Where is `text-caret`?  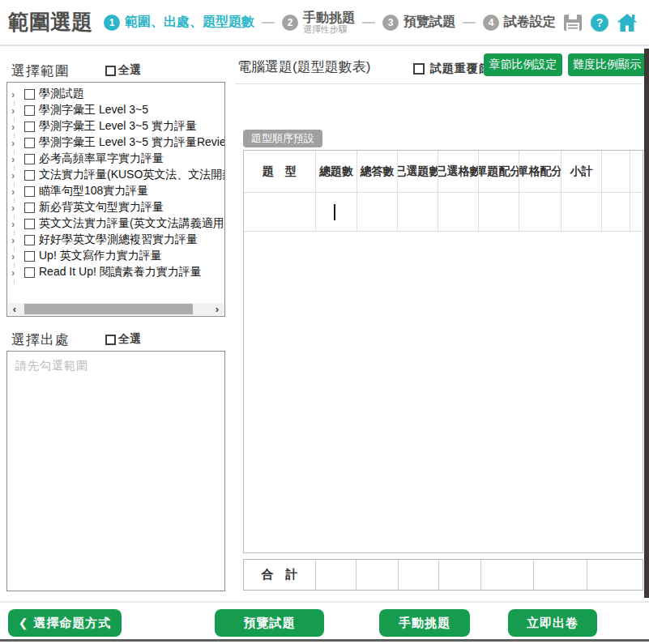 text-caret is located at coordinates (335, 212).